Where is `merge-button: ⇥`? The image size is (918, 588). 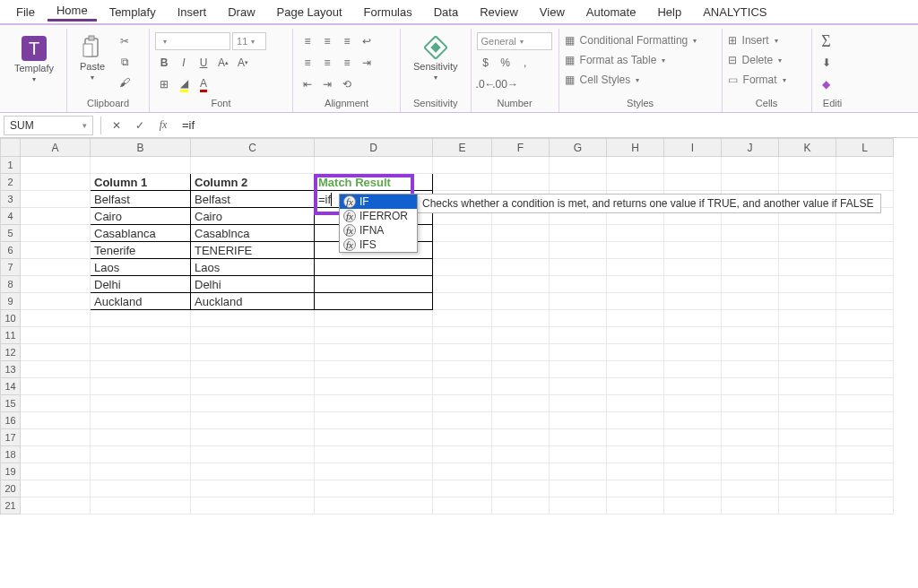 merge-button: ⇥ is located at coordinates (367, 63).